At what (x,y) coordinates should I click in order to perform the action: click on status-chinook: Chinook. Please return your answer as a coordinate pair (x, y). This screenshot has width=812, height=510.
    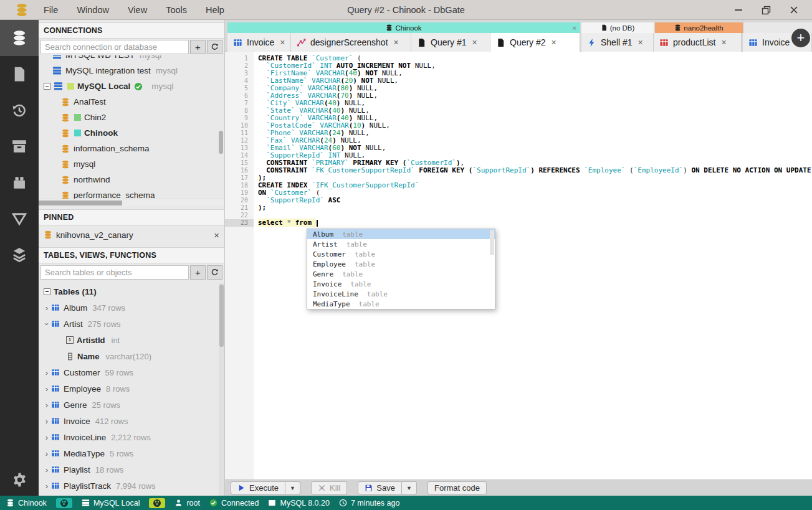
    Looking at the image, I should click on (26, 503).